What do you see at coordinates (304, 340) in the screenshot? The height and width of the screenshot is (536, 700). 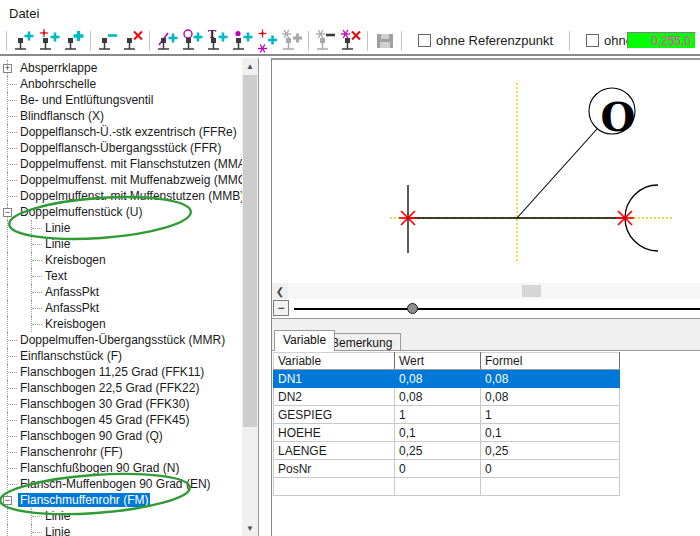 I see `tab-variable: Variable` at bounding box center [304, 340].